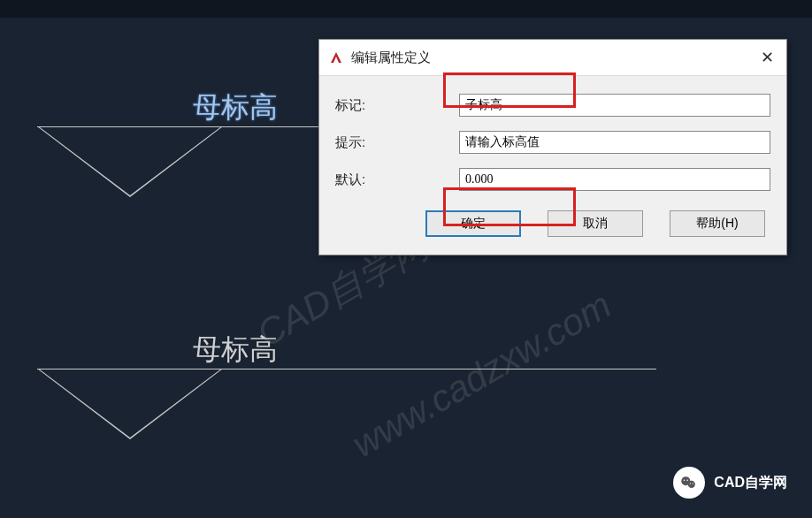 The image size is (812, 518). What do you see at coordinates (481, 375) in the screenshot?
I see `watermark-url: www.cadzxw.com` at bounding box center [481, 375].